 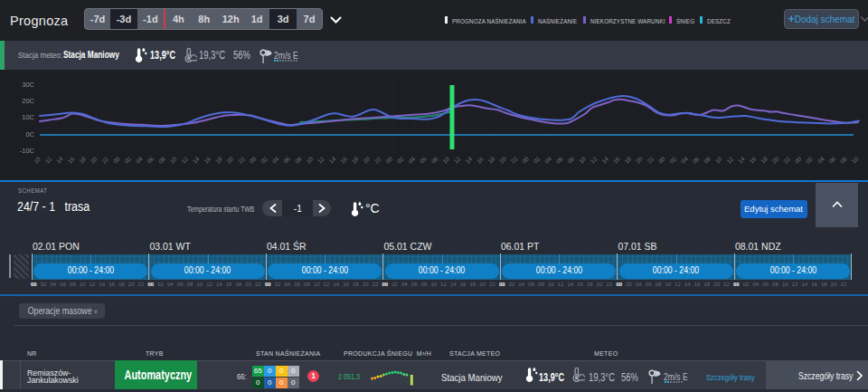 What do you see at coordinates (28, 118) in the screenshot?
I see `svg-text: 10C` at bounding box center [28, 118].